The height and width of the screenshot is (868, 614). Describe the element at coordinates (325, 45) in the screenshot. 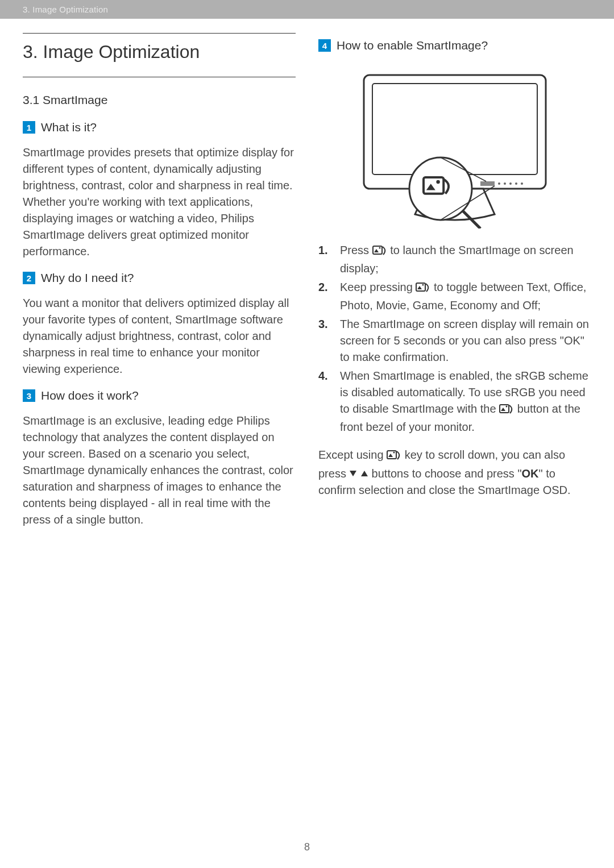

I see `qnum-badge: 4` at that location.